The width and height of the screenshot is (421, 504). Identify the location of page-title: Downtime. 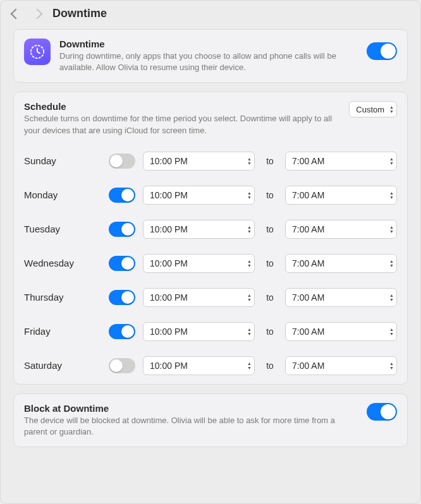
(80, 14).